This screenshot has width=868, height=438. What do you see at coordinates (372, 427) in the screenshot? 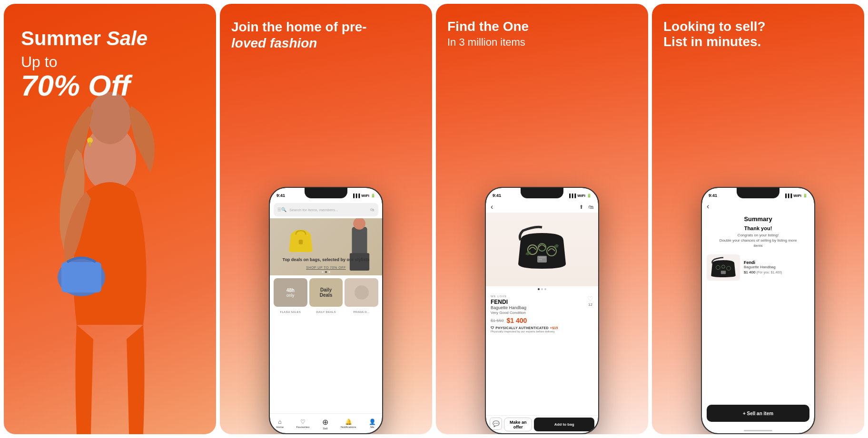
I see `nav-me-label: Me` at bounding box center [372, 427].